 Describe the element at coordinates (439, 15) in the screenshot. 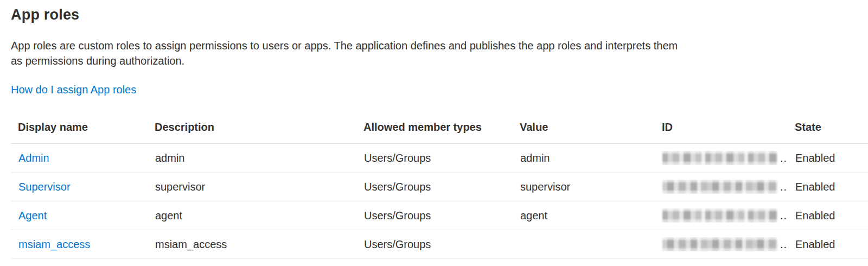

I see `page-title: App roles` at that location.